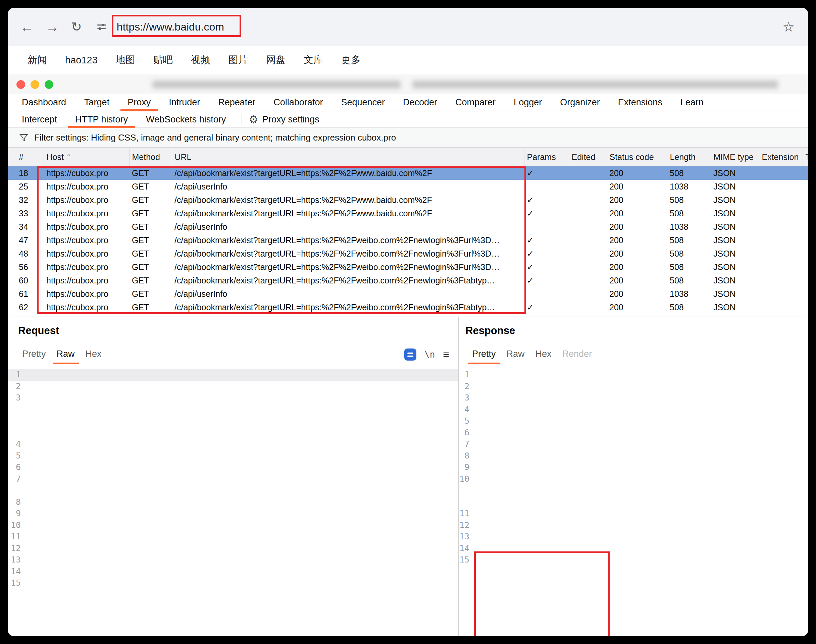 This screenshot has width=816, height=644. Describe the element at coordinates (298, 103) in the screenshot. I see `main-tab: Collaborator` at that location.